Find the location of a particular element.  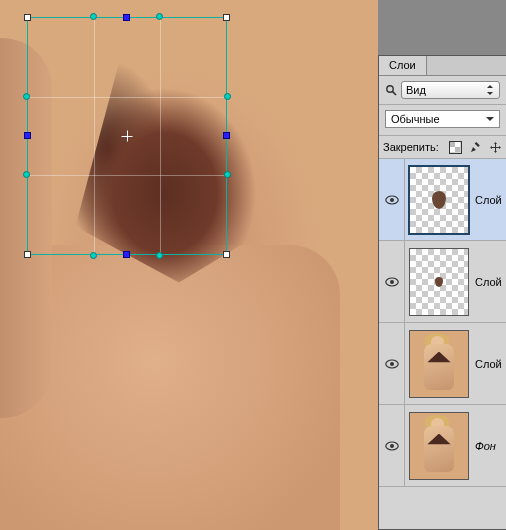

transform-handle-mr is located at coordinates (226, 136).